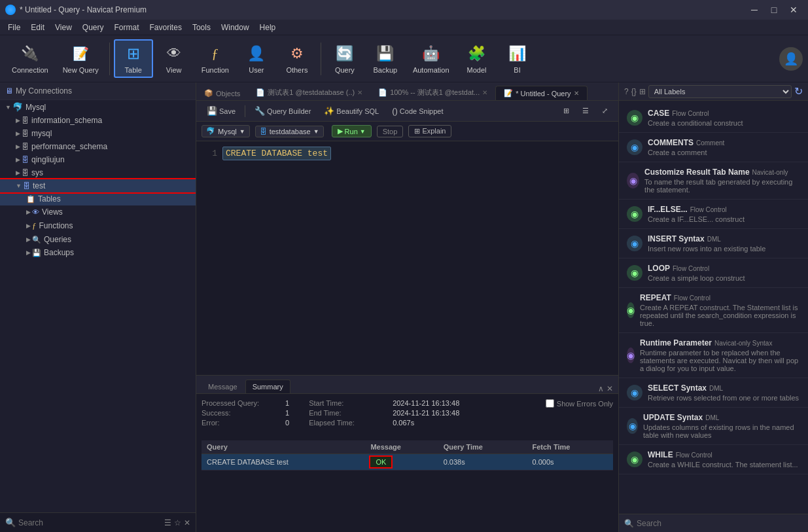  I want to click on snippet-ifelse: ◉ IF...ELSE... Flow Control Create a IF.…, so click(713, 215).